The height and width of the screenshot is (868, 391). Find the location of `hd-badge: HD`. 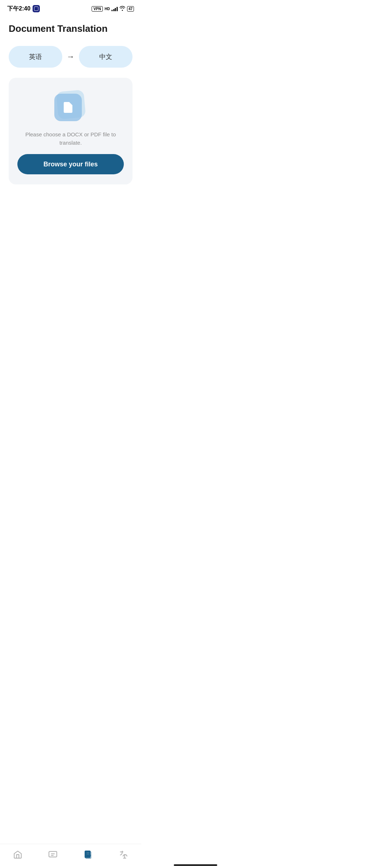

hd-badge: HD is located at coordinates (107, 9).